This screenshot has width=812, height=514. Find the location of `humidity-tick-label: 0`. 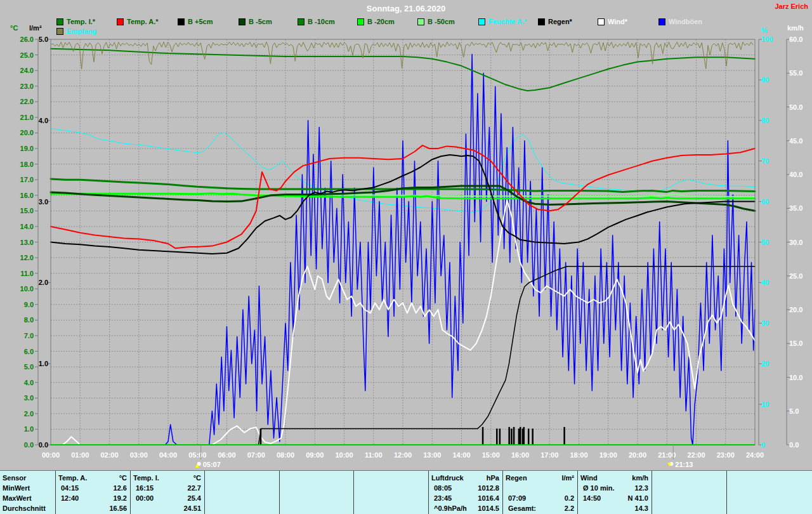

humidity-tick-label: 0 is located at coordinates (763, 445).